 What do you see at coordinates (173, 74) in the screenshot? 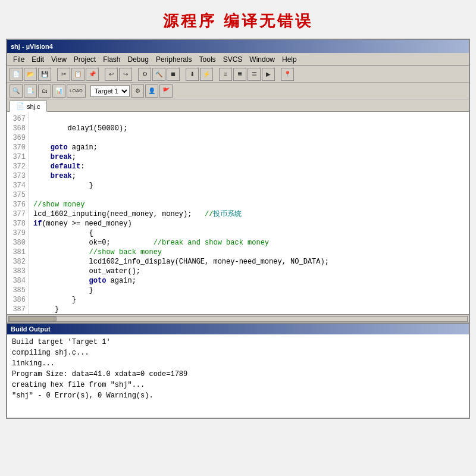
I see `stop-button: ⏹` at bounding box center [173, 74].